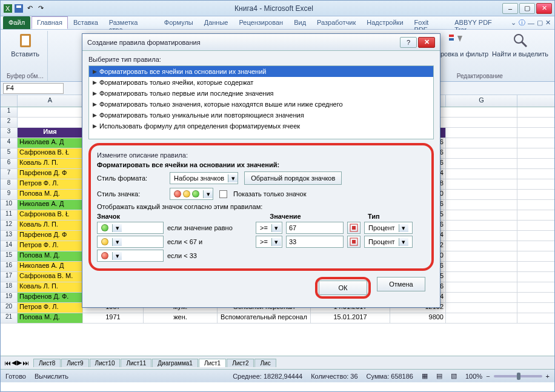  What do you see at coordinates (19, 362) in the screenshot?
I see `tab-nav-next-icon: ▶` at bounding box center [19, 362].